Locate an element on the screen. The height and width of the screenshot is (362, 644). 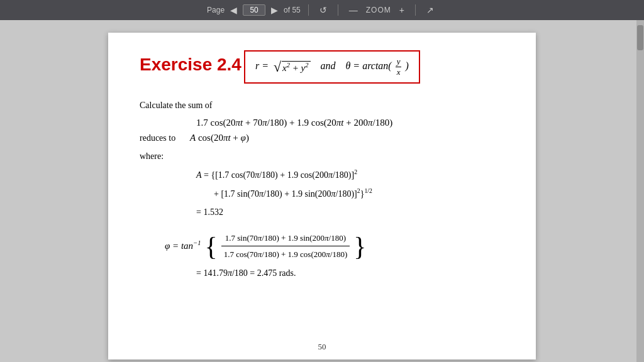
a-equation-line1: A = {[1.7 cos(70π/180) + 1.9 cos(200π/18… is located at coordinates (350, 175).